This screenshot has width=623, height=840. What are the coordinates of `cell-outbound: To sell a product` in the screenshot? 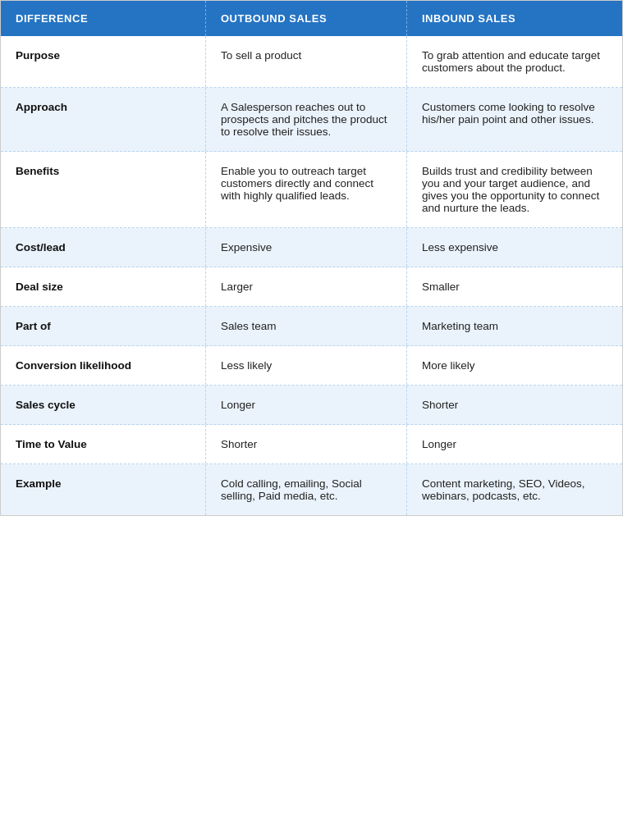 It's located at (307, 62).